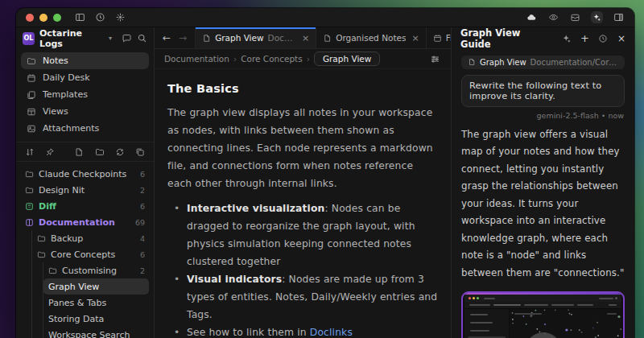 The height and width of the screenshot is (338, 644). I want to click on zoom-window-button, so click(57, 18).